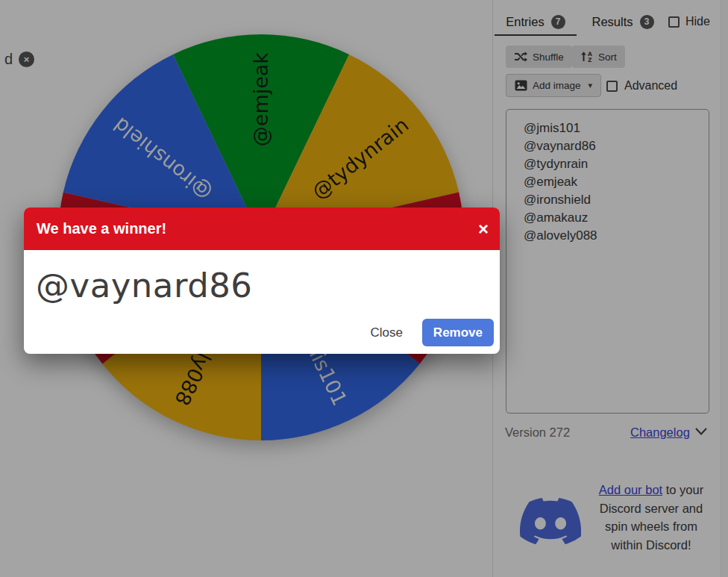 The image size is (728, 577). Describe the element at coordinates (144, 285) in the screenshot. I see `winner-name: @vaynard86` at that location.